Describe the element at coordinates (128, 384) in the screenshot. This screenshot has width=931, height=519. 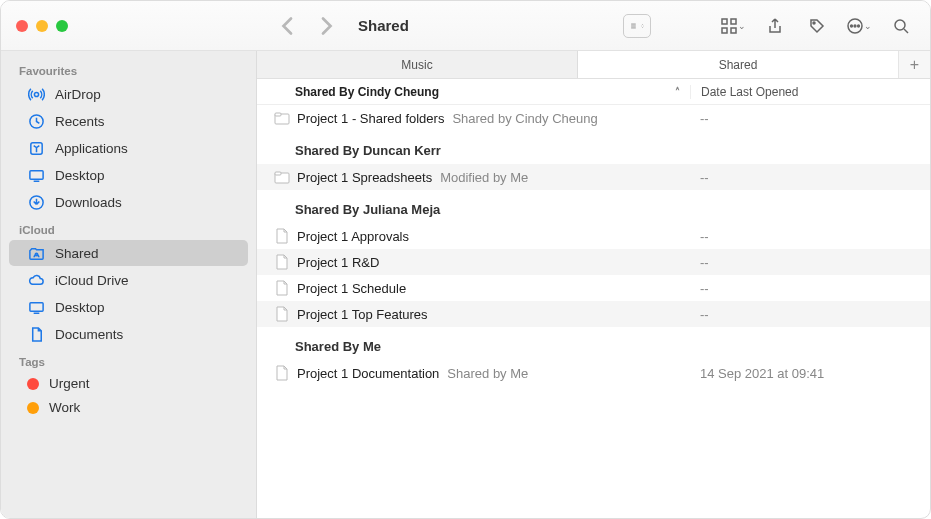
I see `sidebar-item-urgent: Urgent` at that location.